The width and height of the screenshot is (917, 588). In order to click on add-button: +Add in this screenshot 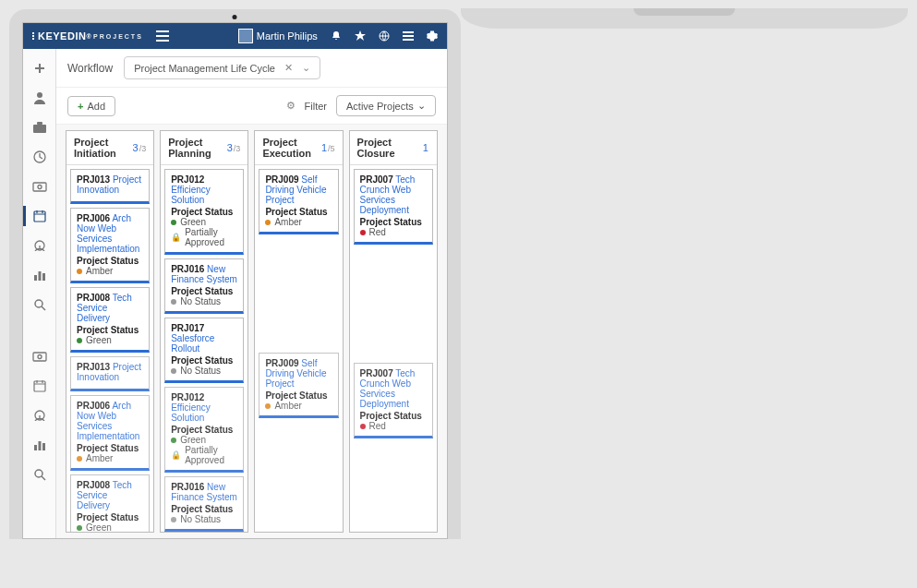, I will do `click(91, 106)`.